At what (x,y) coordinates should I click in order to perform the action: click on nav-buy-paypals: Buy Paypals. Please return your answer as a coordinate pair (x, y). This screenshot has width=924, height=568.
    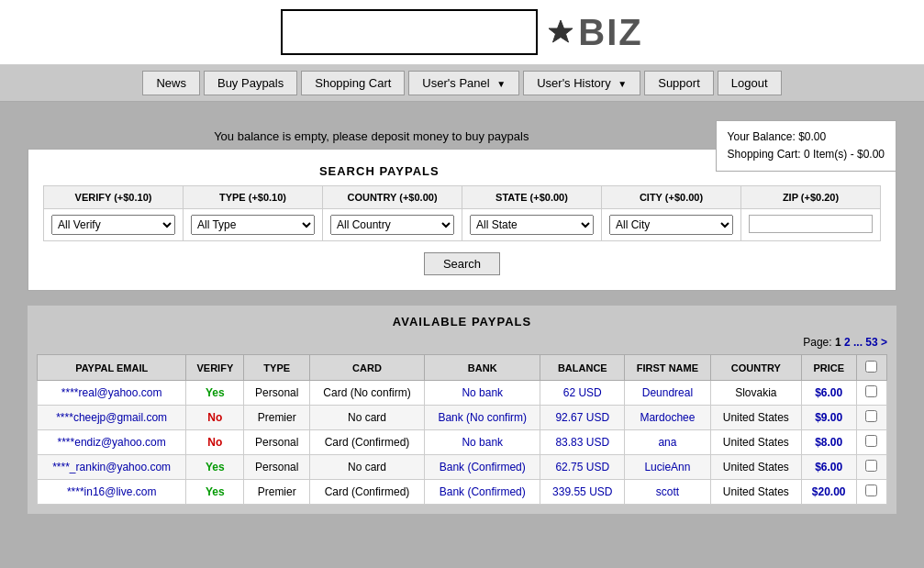
    Looking at the image, I should click on (250, 83).